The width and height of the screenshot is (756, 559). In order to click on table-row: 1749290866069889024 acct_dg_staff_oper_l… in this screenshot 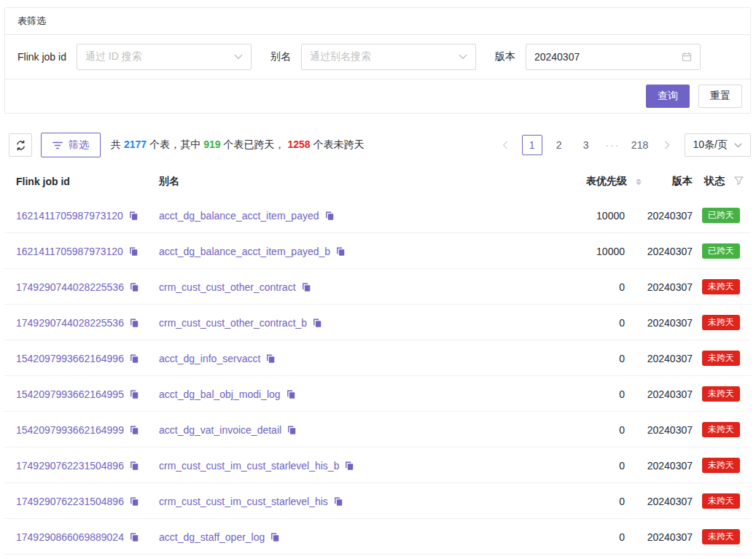, I will do `click(378, 536)`.